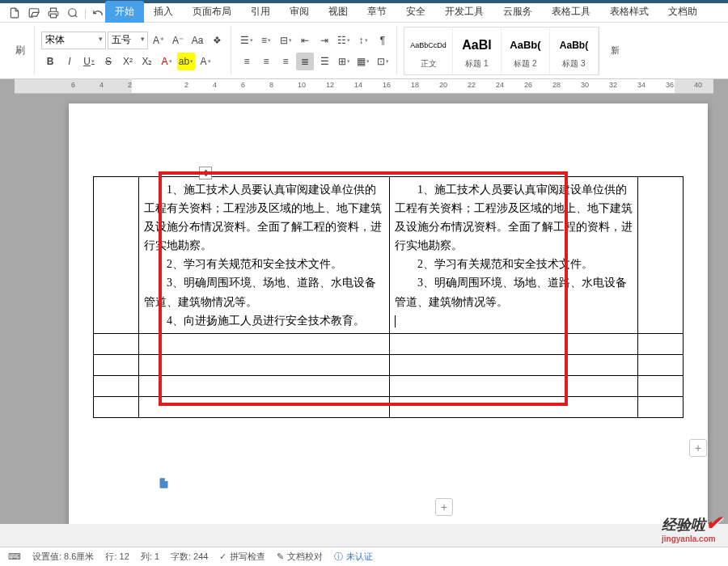  What do you see at coordinates (363, 40) in the screenshot?
I see `linespacing-icon: ↕` at bounding box center [363, 40].